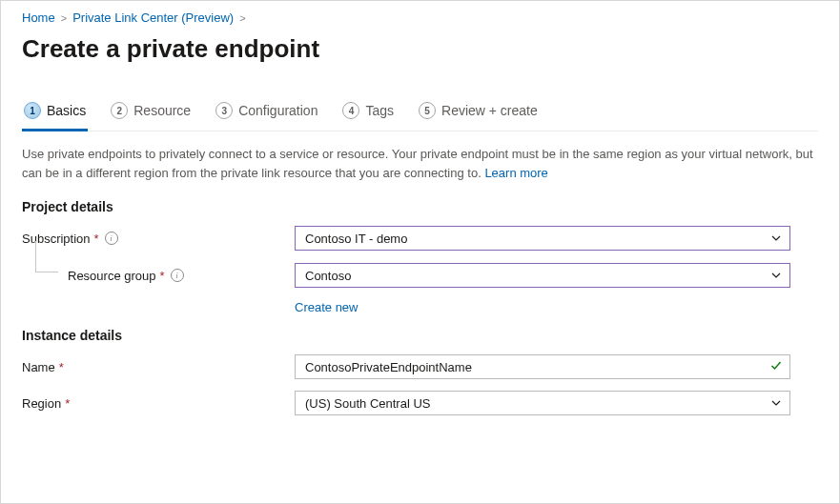 The image size is (840, 504). Describe the element at coordinates (328, 276) in the screenshot. I see `select-value: Contoso` at that location.